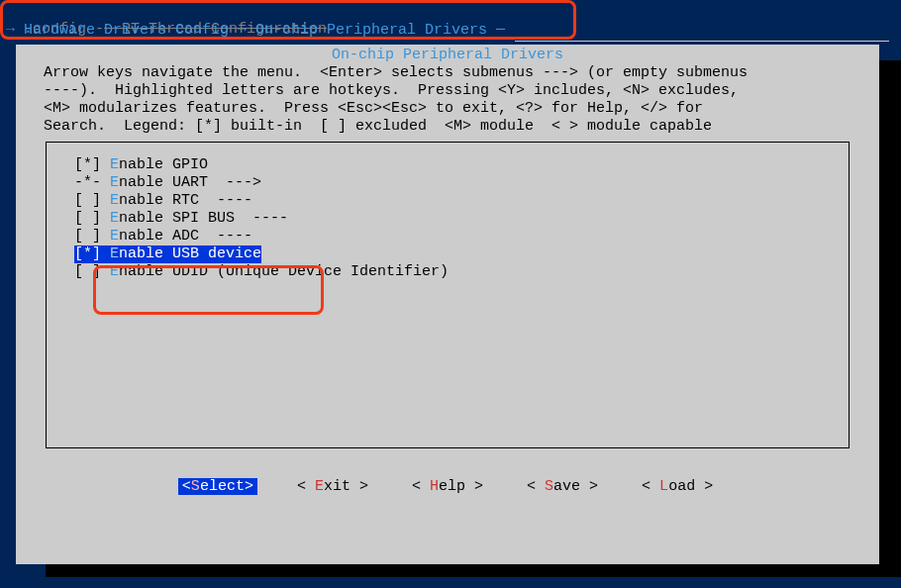 The image size is (901, 588). What do you see at coordinates (455, 254) in the screenshot?
I see `menu-item: [*] Enable USB device` at bounding box center [455, 254].